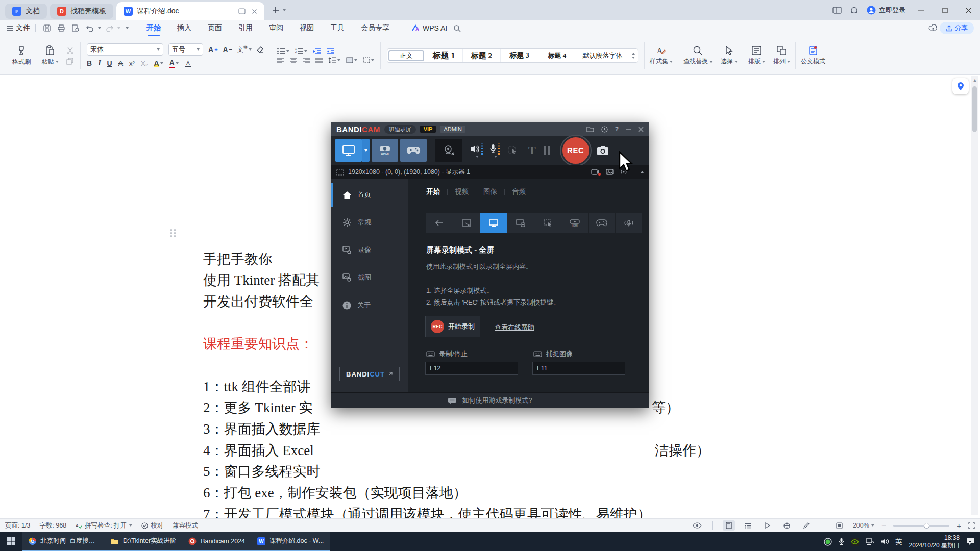  Describe the element at coordinates (961, 86) in the screenshot. I see `locate-pin-button` at that location.